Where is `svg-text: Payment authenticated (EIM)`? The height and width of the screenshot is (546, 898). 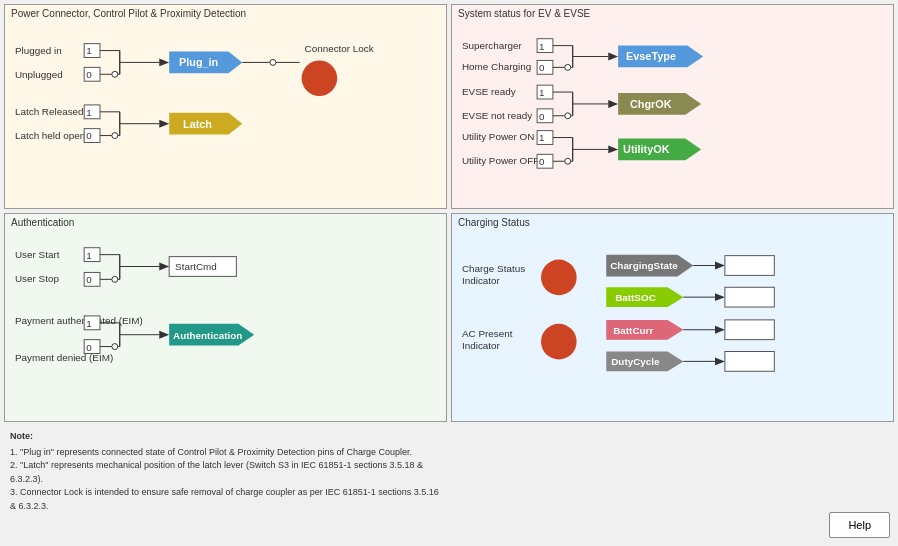 svg-text: Payment authenticated (EIM) is located at coordinates (79, 320).